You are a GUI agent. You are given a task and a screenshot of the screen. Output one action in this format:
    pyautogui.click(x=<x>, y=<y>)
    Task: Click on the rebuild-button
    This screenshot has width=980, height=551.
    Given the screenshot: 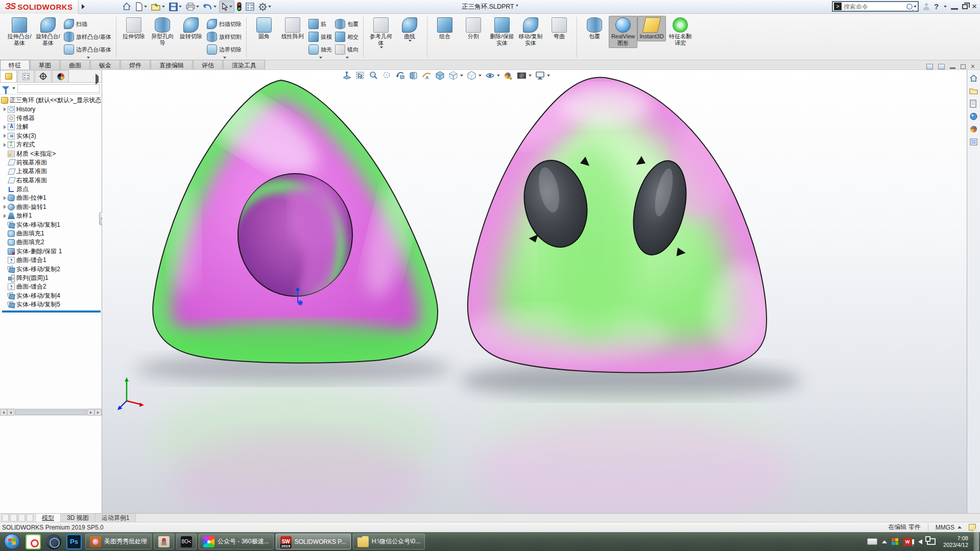 What is the action you would take?
    pyautogui.click(x=239, y=7)
    